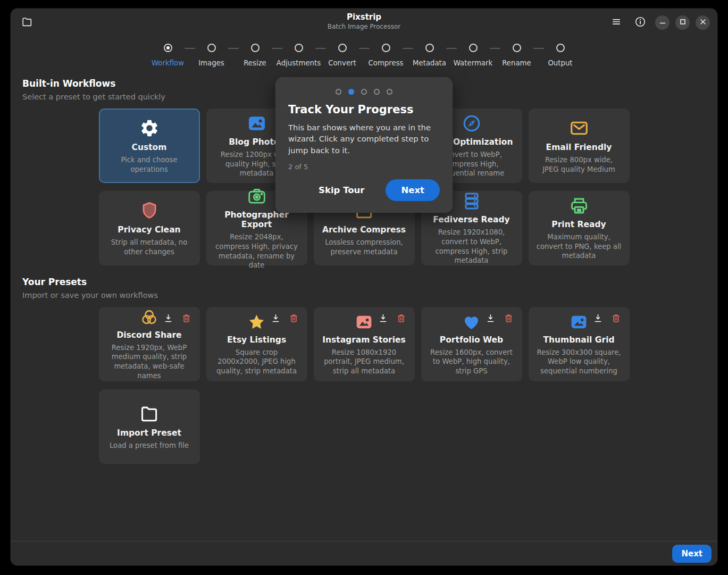  What do you see at coordinates (430, 63) in the screenshot?
I see `step-label: Metadata` at bounding box center [430, 63].